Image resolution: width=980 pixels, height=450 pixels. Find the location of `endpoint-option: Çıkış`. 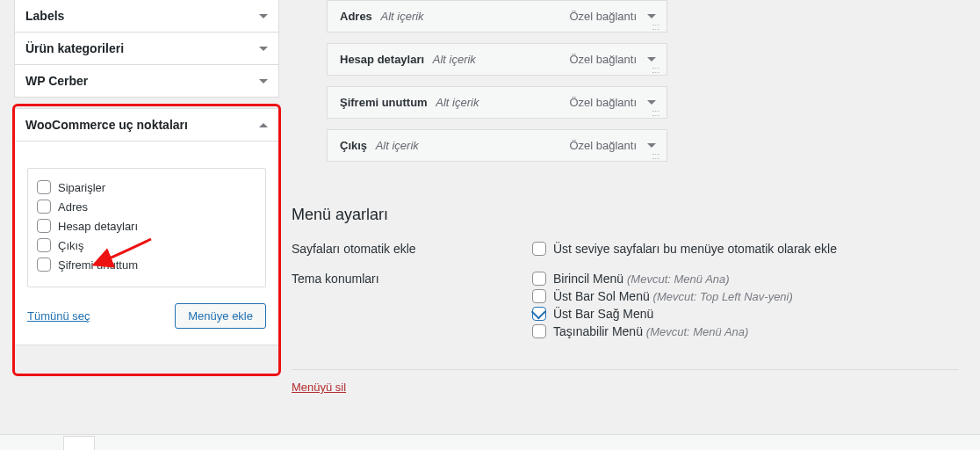

endpoint-option: Çıkış is located at coordinates (147, 245).